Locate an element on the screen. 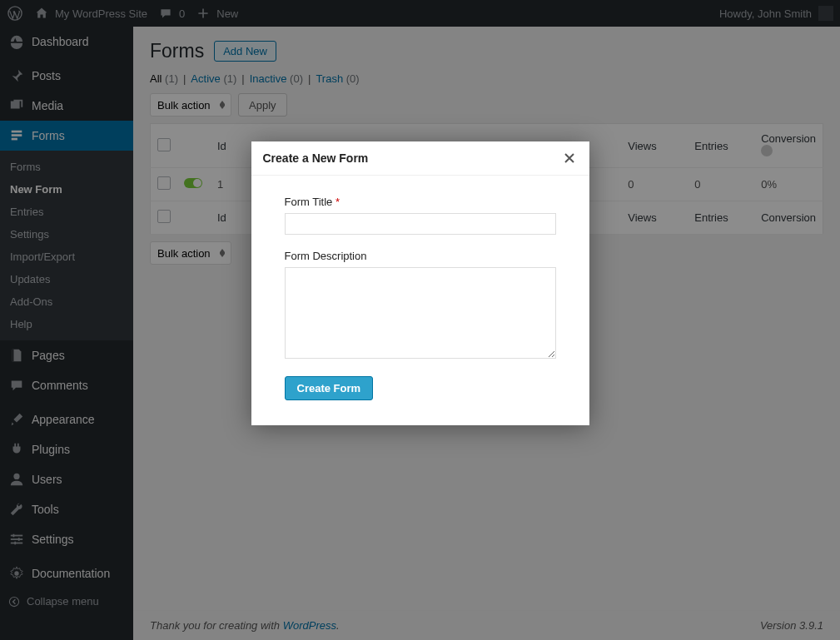 The width and height of the screenshot is (840, 640). form-title-input is located at coordinates (420, 224).